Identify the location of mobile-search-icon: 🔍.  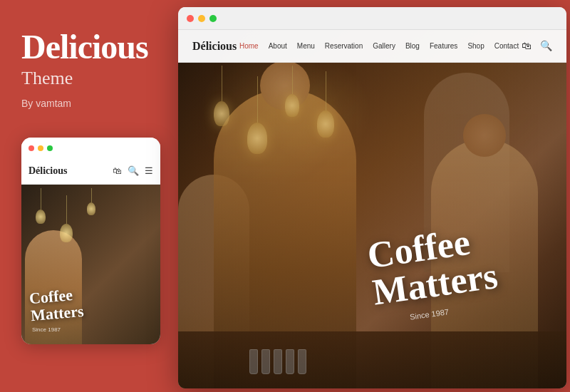
(133, 171).